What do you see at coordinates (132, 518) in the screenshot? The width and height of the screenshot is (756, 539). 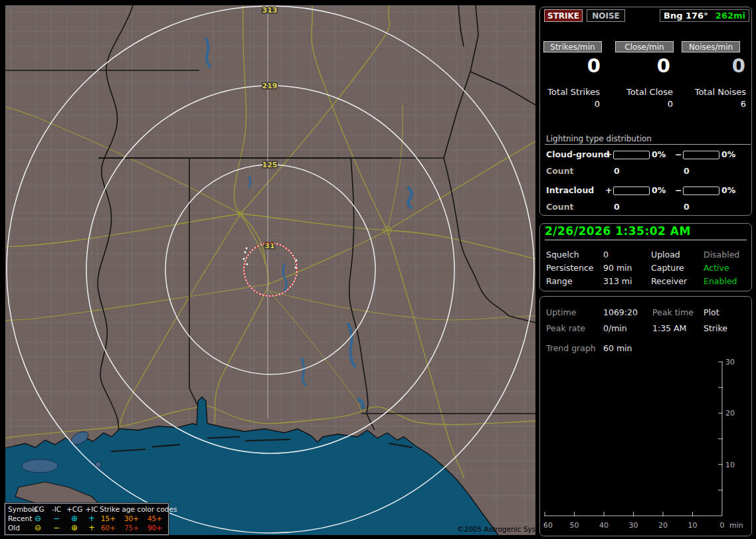 I see `age-30: 30+` at bounding box center [132, 518].